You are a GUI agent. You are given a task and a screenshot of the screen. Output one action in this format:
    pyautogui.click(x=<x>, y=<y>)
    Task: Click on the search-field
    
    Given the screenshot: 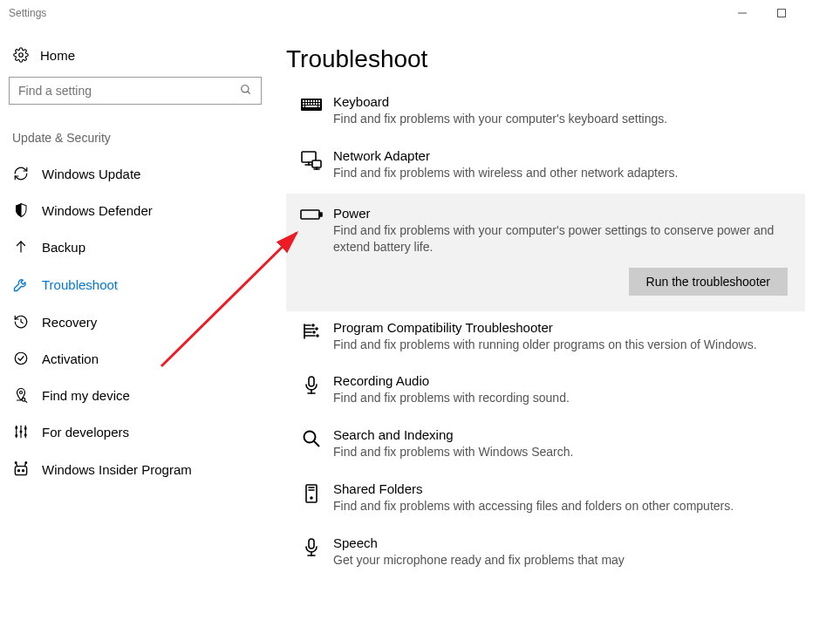 What is the action you would take?
    pyautogui.click(x=129, y=91)
    